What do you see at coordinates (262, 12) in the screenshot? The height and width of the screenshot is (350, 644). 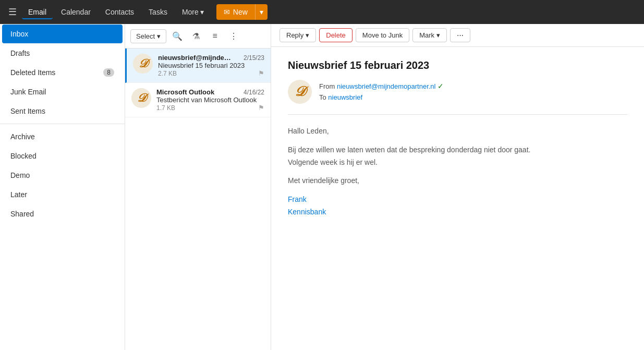 I see `new-button-chevron: ▾` at bounding box center [262, 12].